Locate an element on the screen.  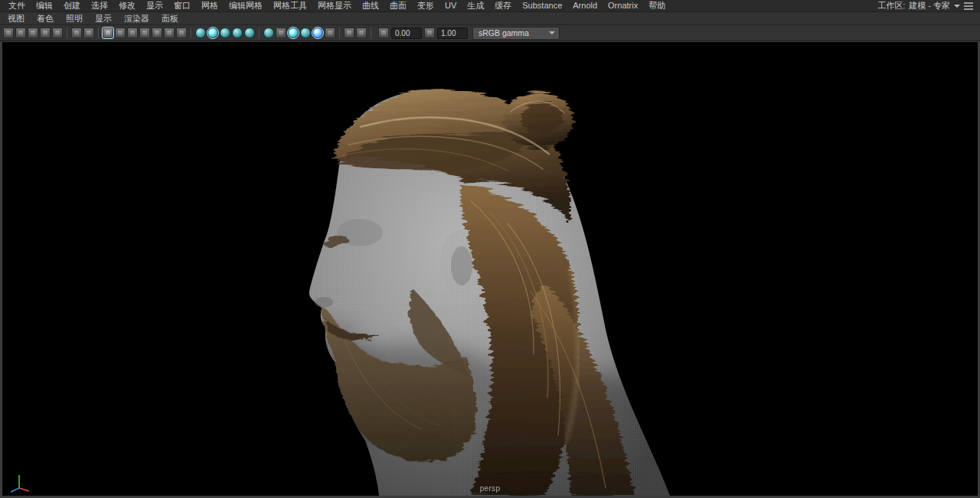
menu-item: 网格显示 is located at coordinates (335, 6).